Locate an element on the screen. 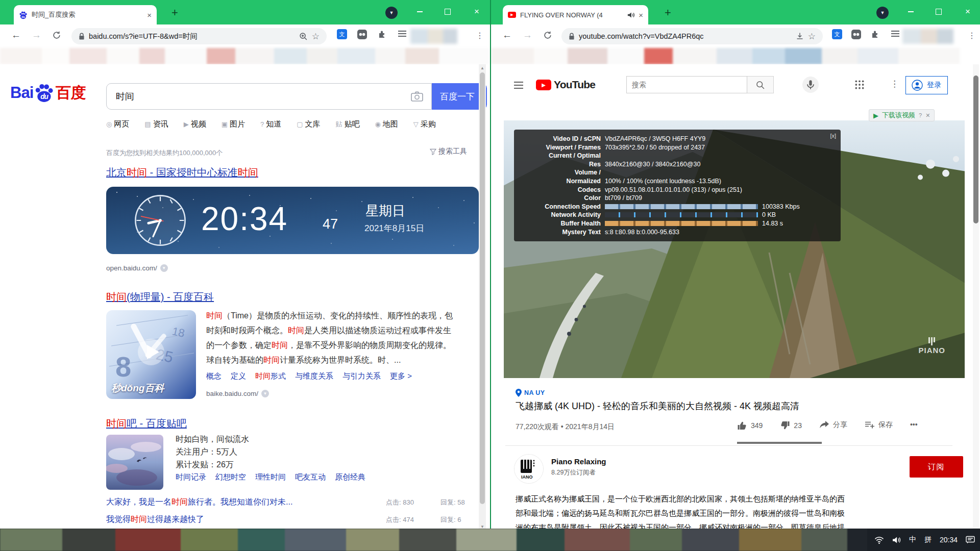  titlebar: ▶ FLYING OVER NORWAY (4 × + ▼ × is located at coordinates (736, 12).